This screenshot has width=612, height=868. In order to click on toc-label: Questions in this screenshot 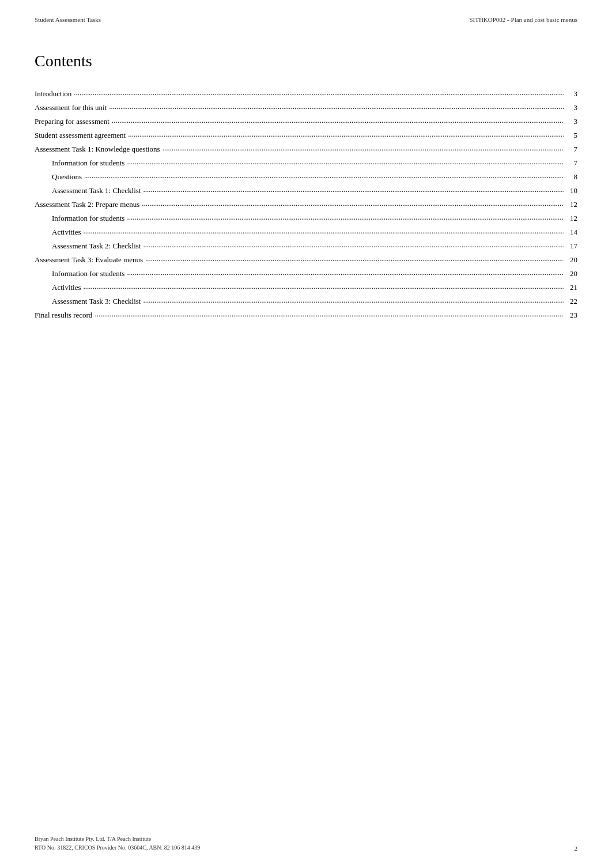, I will do `click(58, 177)`.